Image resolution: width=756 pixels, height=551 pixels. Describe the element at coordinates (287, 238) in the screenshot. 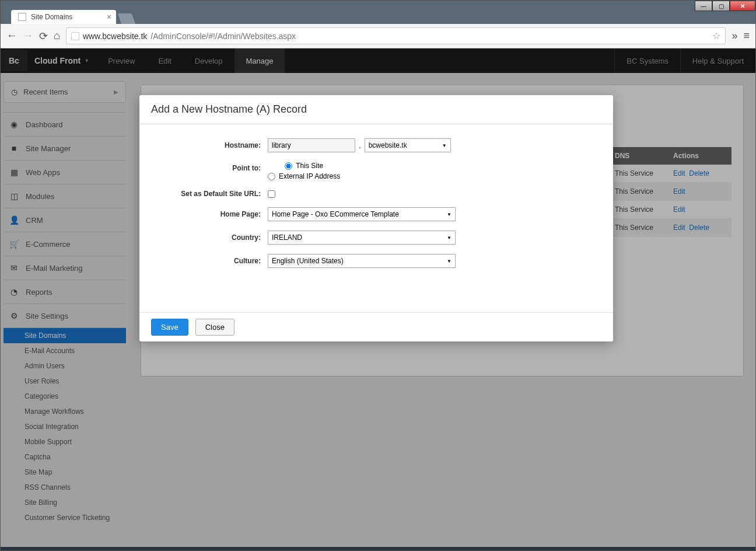

I see `country-value: IRELAND` at that location.